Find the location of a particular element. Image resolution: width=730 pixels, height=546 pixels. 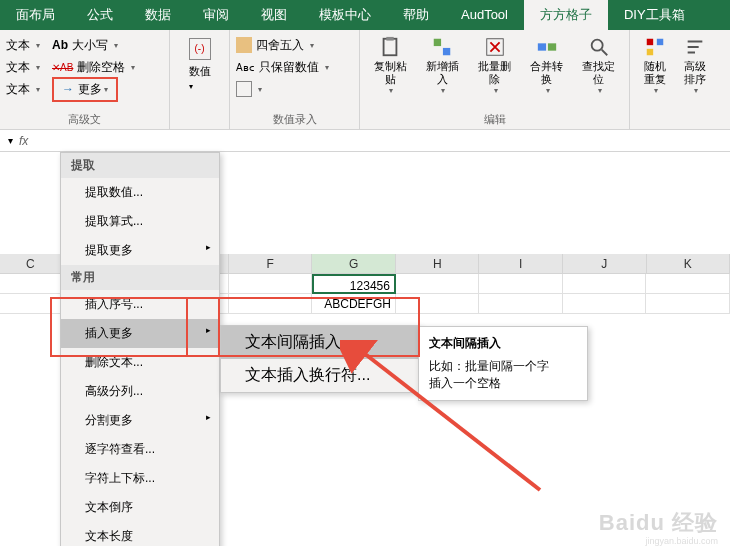

menu-char-view: 逐字符查看... is located at coordinates (140, 450).